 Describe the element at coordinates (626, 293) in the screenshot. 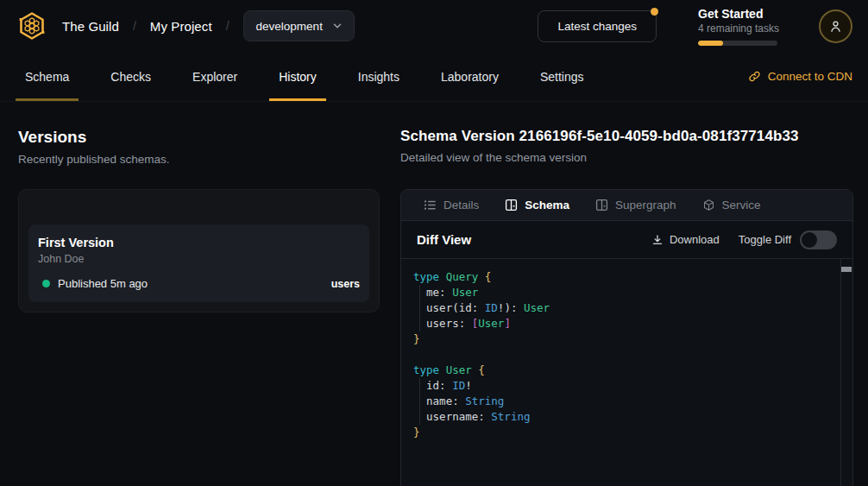

I see `code-line: me: User` at that location.